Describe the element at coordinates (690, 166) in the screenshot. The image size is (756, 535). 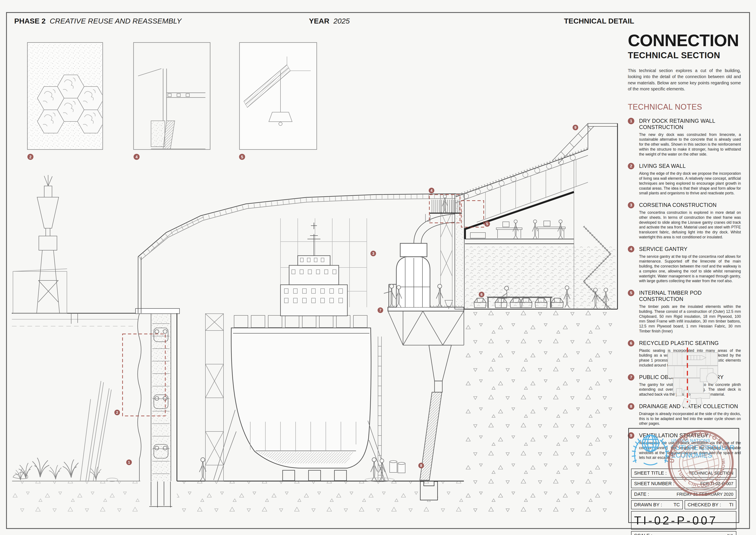
I see `note-title: LIVING SEA WALL` at that location.